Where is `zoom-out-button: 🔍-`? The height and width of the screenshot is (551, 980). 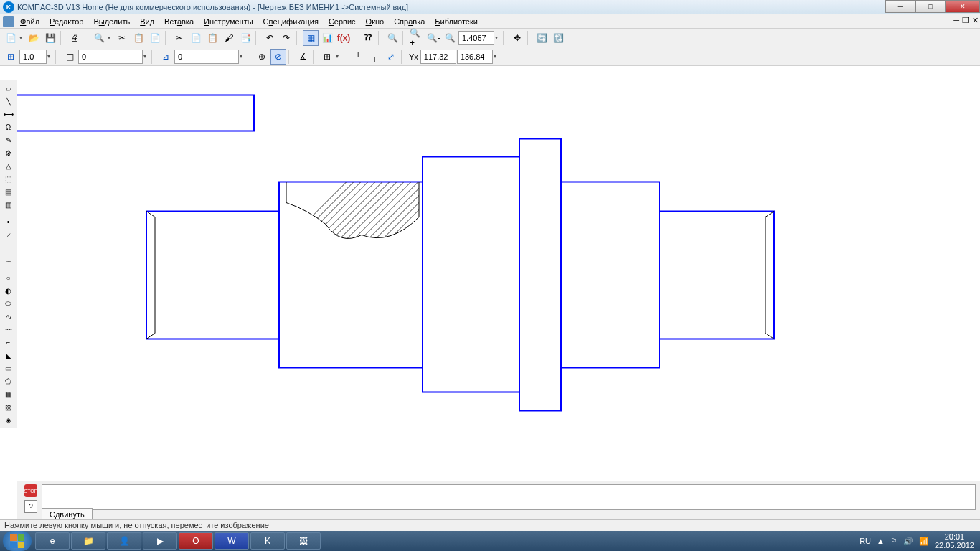
zoom-out-button: 🔍- is located at coordinates (433, 38).